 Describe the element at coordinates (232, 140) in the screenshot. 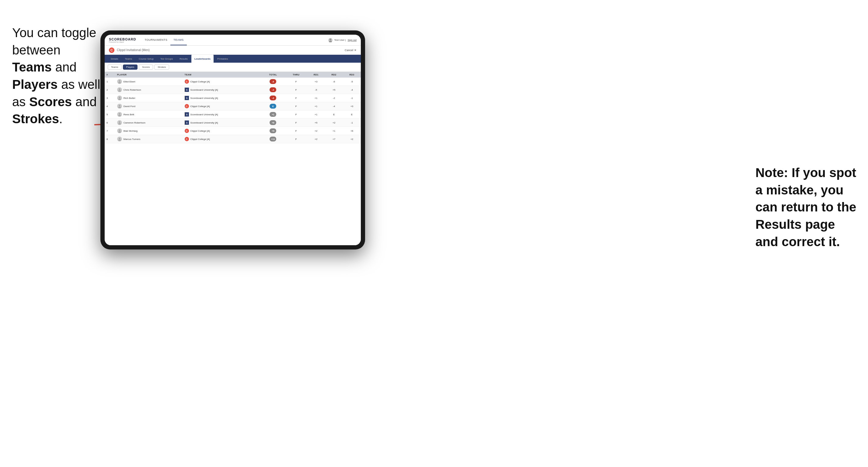

I see `tablet-frame: SCOREBOARD Powered by clippd TOURNAMENTS…` at that location.